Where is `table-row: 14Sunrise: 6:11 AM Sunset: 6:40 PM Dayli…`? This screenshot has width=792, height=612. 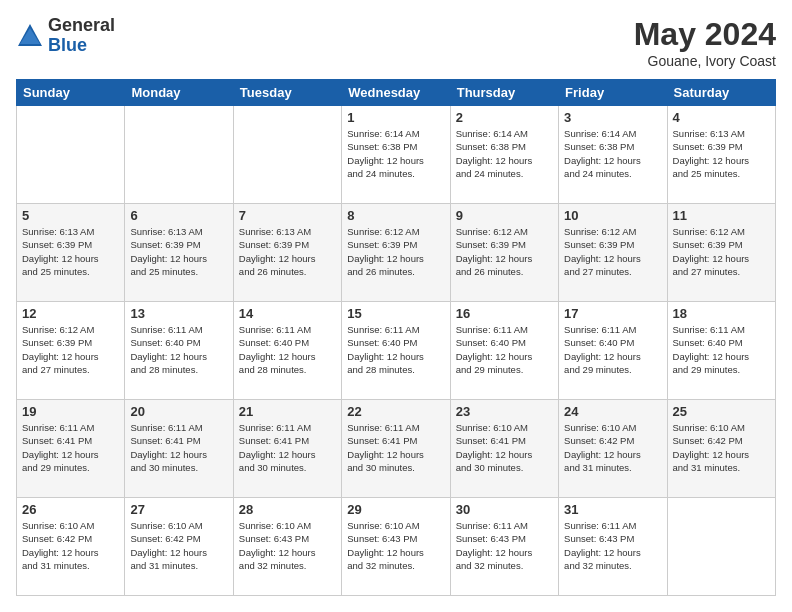
table-row: 14Sunrise: 6:11 AM Sunset: 6:40 PM Dayli… is located at coordinates (287, 351).